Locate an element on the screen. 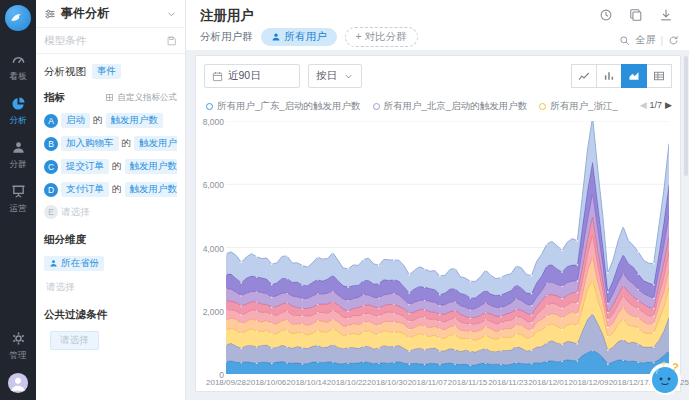  legend-item: 所有用户_北京_启动的触发用户数 is located at coordinates (450, 106).